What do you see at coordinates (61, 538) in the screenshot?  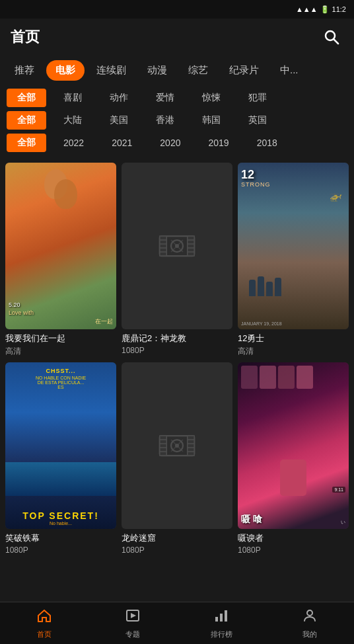 I see `movie-title: 笑破铁幕` at bounding box center [61, 538].